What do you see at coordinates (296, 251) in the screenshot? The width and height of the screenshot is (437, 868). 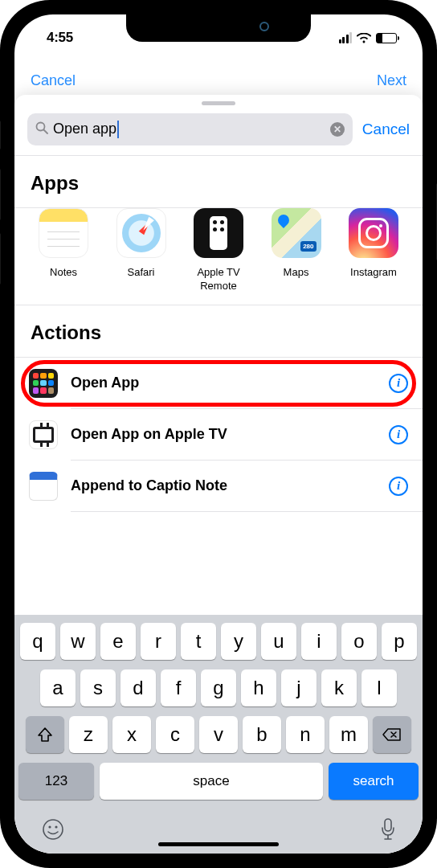 I see `app-maps: Maps` at bounding box center [296, 251].